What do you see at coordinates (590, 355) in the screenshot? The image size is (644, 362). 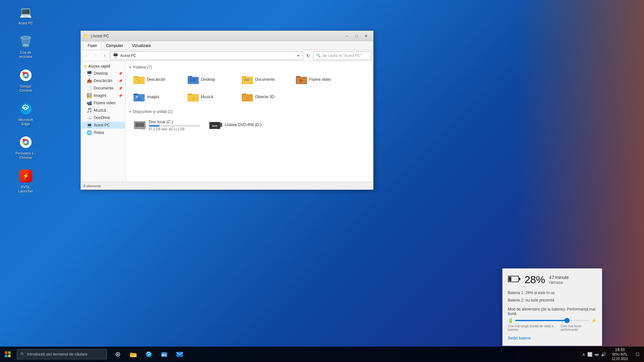 I see `tablet-icon: ⬜` at bounding box center [590, 355].